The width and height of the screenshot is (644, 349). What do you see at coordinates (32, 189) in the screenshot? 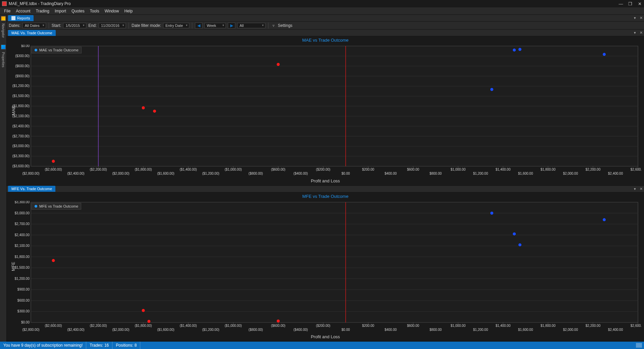
I see `chart-mfe-tab: MFE Vs. Trade Outcome` at bounding box center [32, 189].